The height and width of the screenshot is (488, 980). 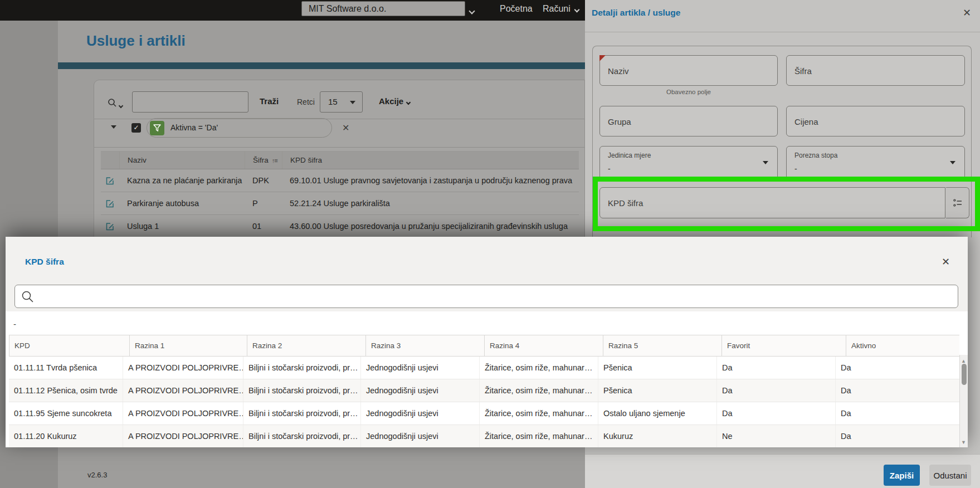 I want to click on kpd-column-header: Razina 4, so click(x=544, y=345).